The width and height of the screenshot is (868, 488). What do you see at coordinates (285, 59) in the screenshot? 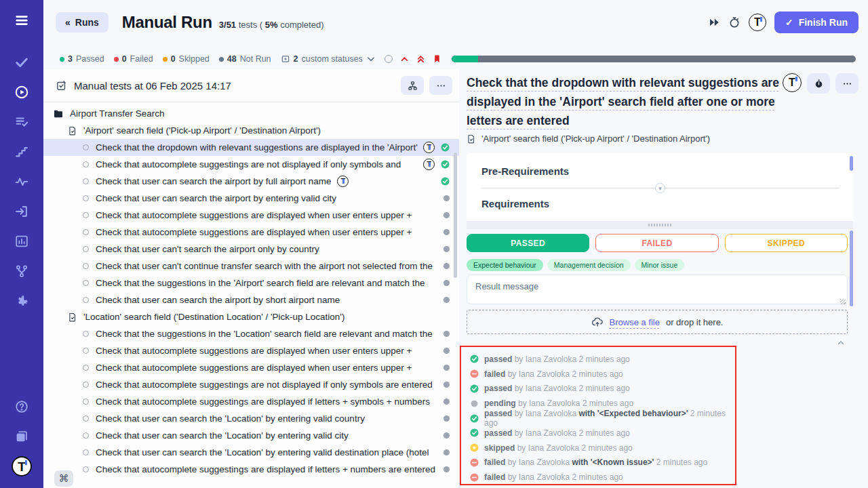
I see `plus-square-icon` at bounding box center [285, 59].